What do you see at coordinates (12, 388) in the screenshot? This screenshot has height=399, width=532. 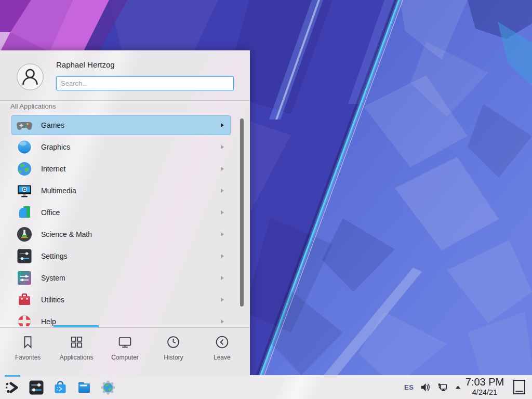 I see `application-launcher-button` at bounding box center [12, 388].